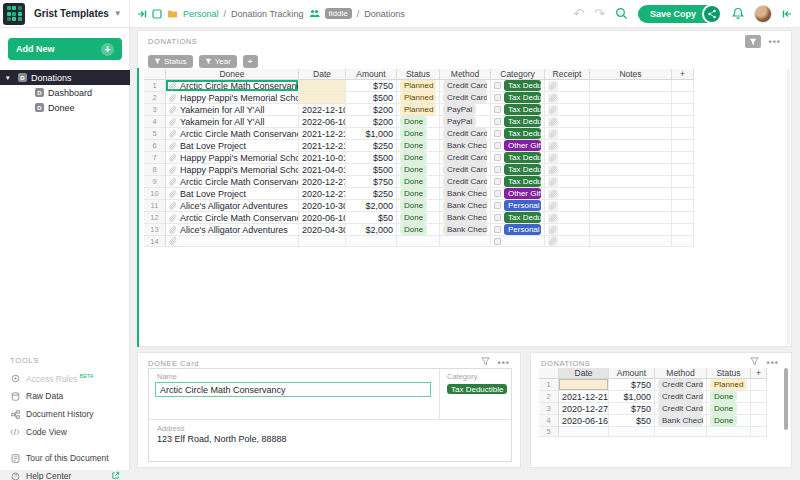 This screenshot has width=800, height=480. What do you see at coordinates (681, 374) in the screenshot?
I see `column-header-method: Method` at bounding box center [681, 374].